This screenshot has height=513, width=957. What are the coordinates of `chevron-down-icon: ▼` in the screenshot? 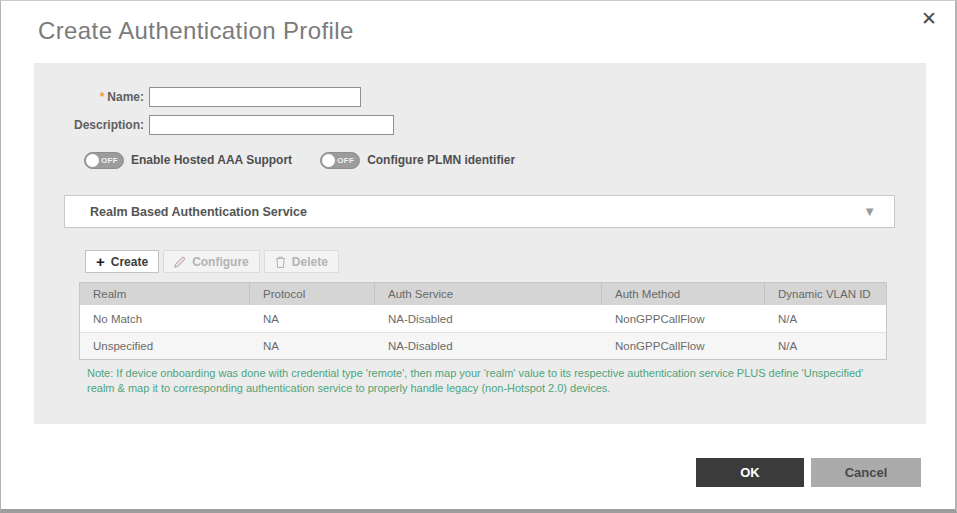 It's located at (870, 212).